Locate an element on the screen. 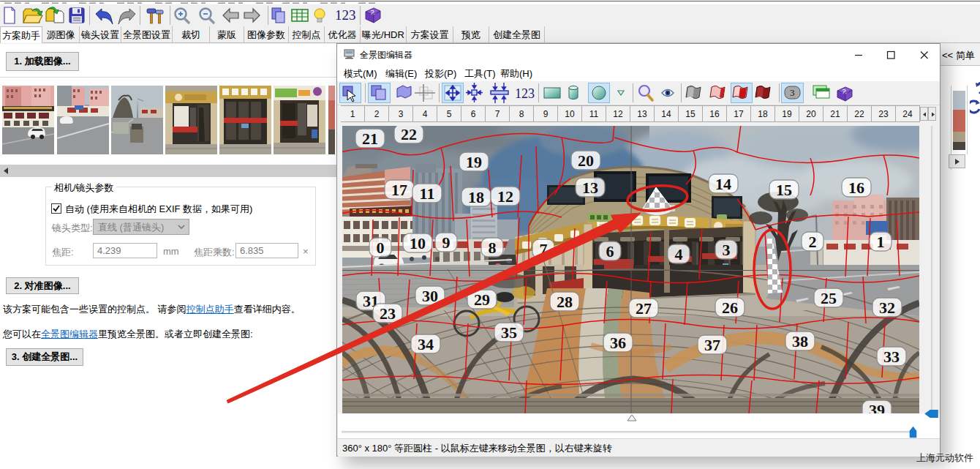  svg-text: 2 is located at coordinates (813, 241).